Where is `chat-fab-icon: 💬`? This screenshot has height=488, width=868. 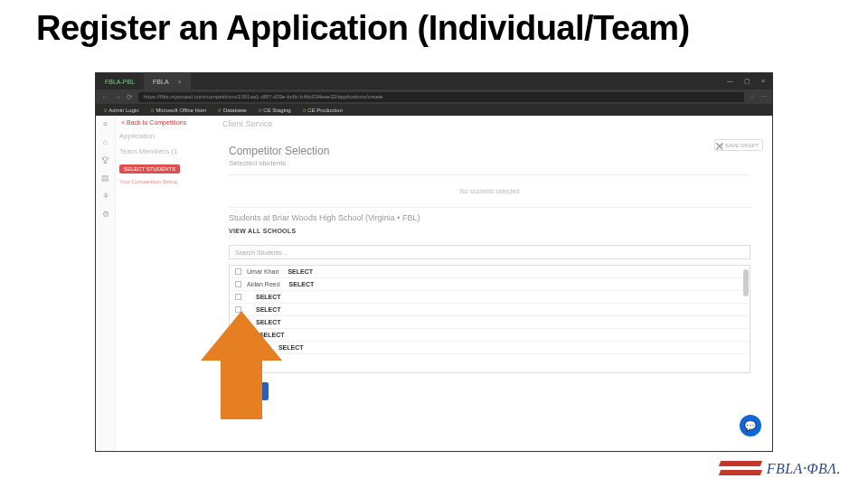
chat-fab-icon: 💬 is located at coordinates (750, 426).